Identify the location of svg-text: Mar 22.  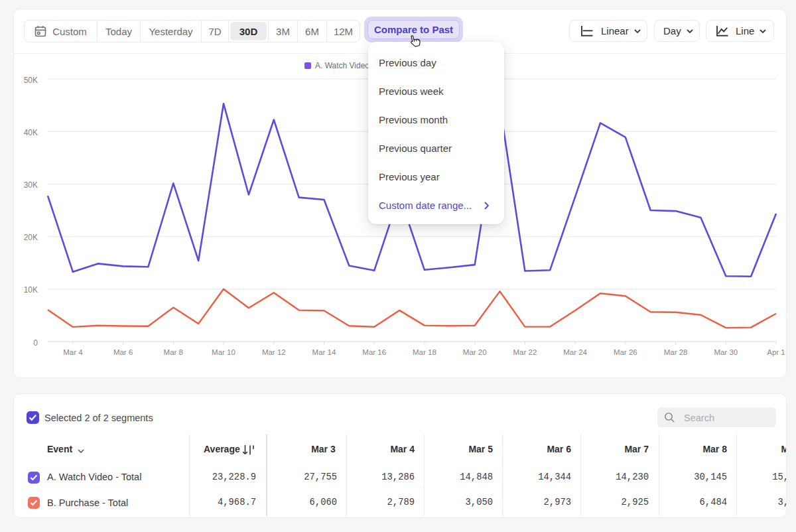
(525, 352).